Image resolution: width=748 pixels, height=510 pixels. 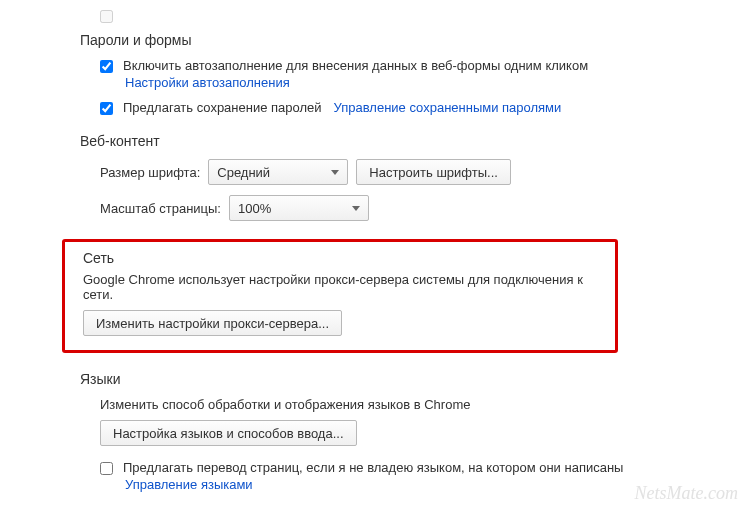 What do you see at coordinates (374, 484) in the screenshot?
I see `manage-languages-link: Управление языками` at bounding box center [374, 484].